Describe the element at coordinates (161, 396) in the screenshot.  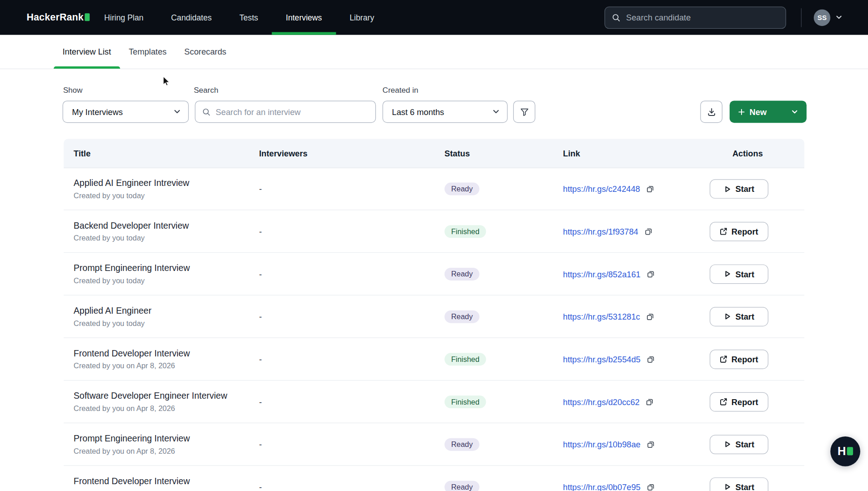
I see `interview-title: Software Developer Engineer Interview` at that location.